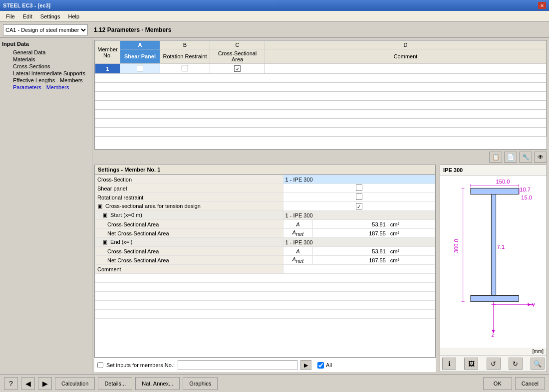 This screenshot has height=392, width=549. What do you see at coordinates (185, 57) in the screenshot?
I see `col-B-subheader: Rotation Restraint` at bounding box center [185, 57].